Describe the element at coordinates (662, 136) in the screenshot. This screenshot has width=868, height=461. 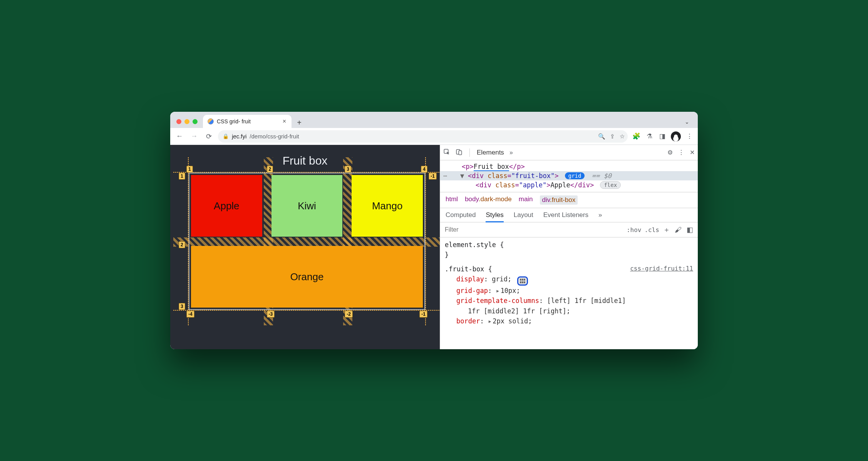
I see `side-panel-icon: ◨` at that location.